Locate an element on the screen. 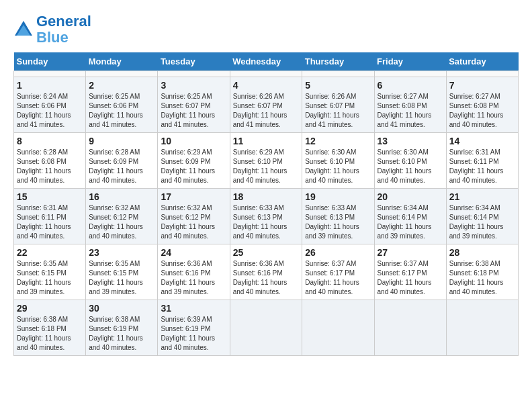 The image size is (532, 411). calendar-day-cell: 17Sunrise: 6:32 AMSunset: 6:12 PMDayligh… is located at coordinates (193, 216).